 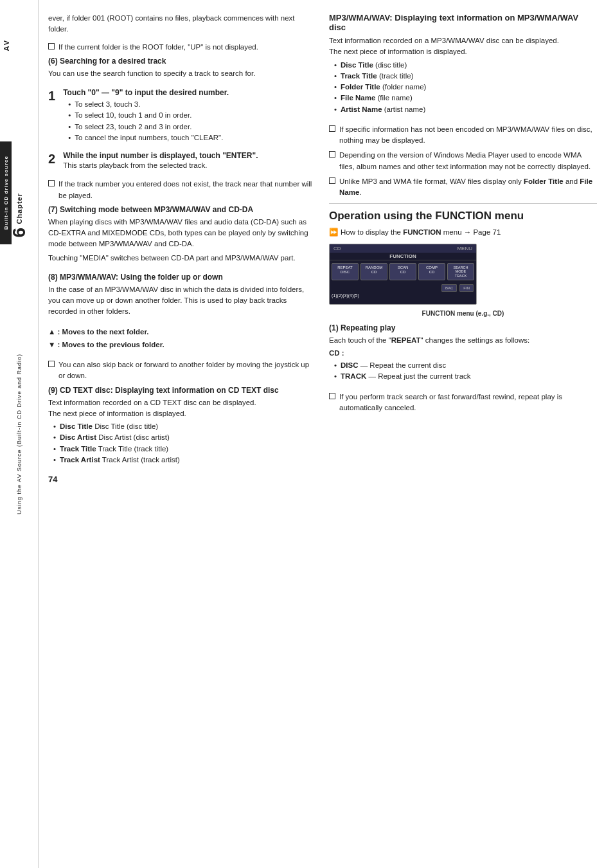 What do you see at coordinates (185, 427) in the screenshot?
I see `cd-bullet-1: Disc Title Disc Title (disc title)` at bounding box center [185, 427].